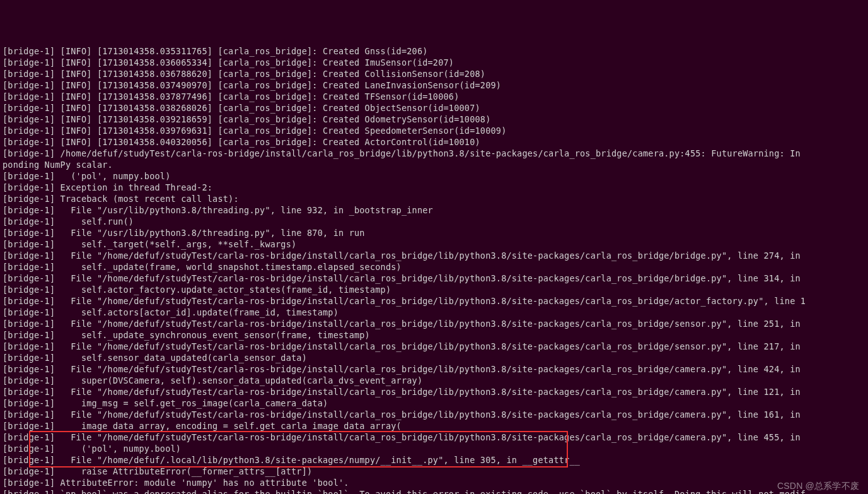  What do you see at coordinates (434, 97) in the screenshot?
I see `terminal-line: [bridge-1] [INFO] [1713014358.037877496]…` at bounding box center [434, 97].